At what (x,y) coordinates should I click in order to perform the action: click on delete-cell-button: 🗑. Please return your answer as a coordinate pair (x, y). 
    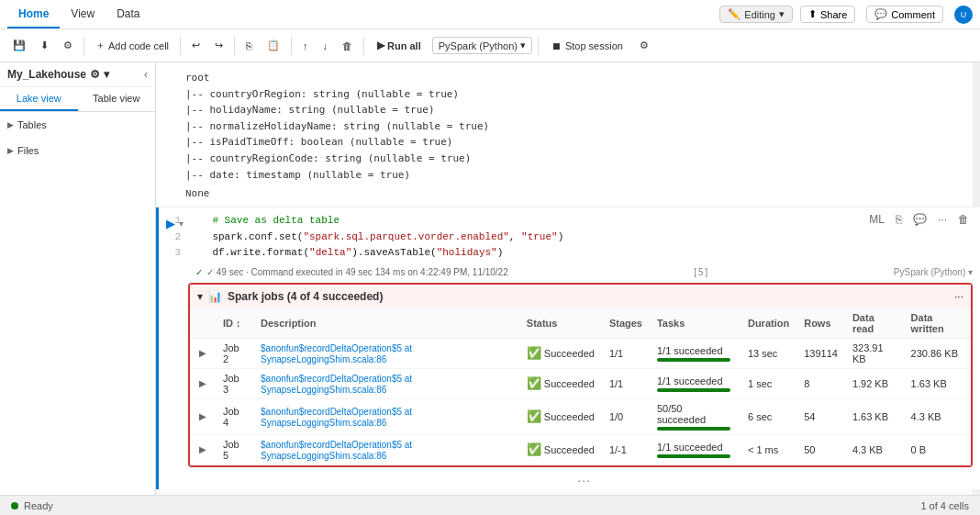
    Looking at the image, I should click on (963, 219).